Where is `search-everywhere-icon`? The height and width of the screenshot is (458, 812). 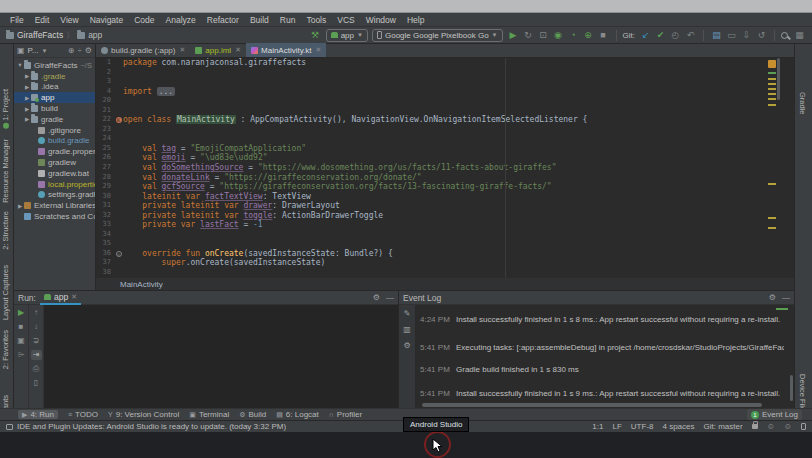 search-everywhere-icon is located at coordinates (784, 36).